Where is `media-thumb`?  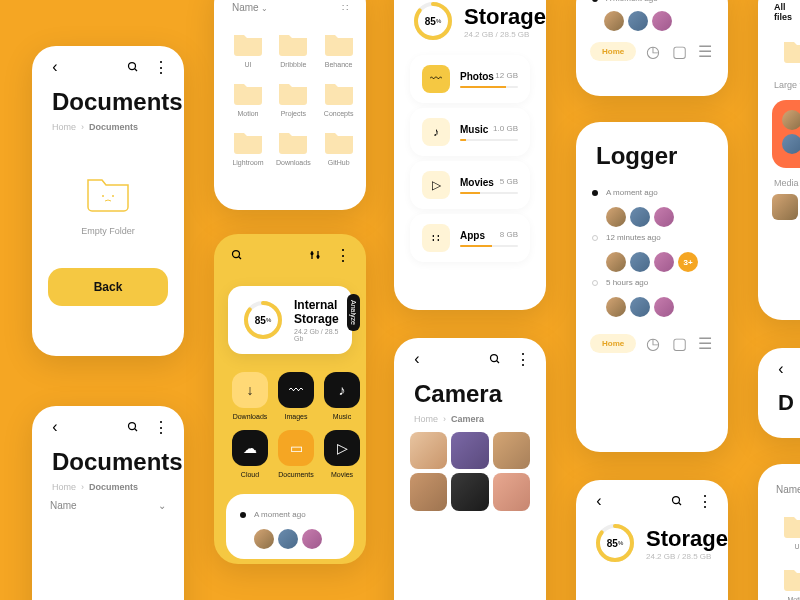
media-thumb is located at coordinates (785, 207).